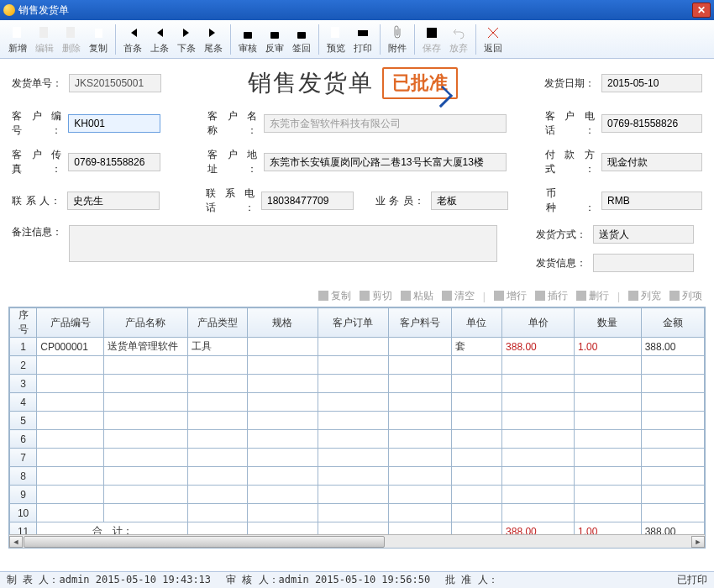 The image size is (714, 588). What do you see at coordinates (685, 296) in the screenshot?
I see `row-colitem-button: 列项` at bounding box center [685, 296].